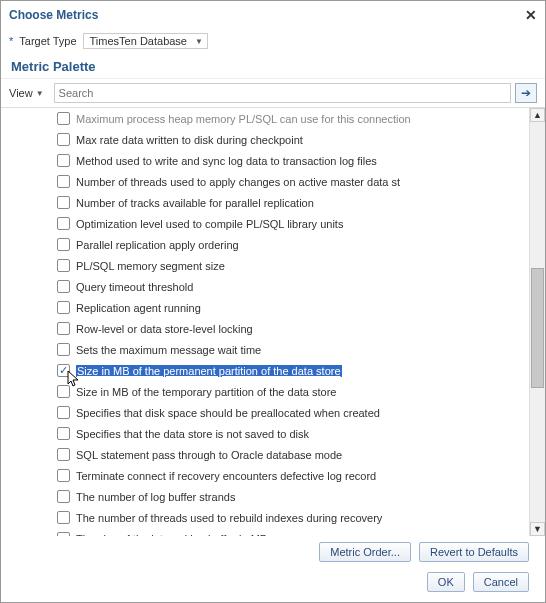 Image resolution: width=546 pixels, height=603 pixels. Describe the element at coordinates (11, 41) in the screenshot. I see `required-star: *` at that location.